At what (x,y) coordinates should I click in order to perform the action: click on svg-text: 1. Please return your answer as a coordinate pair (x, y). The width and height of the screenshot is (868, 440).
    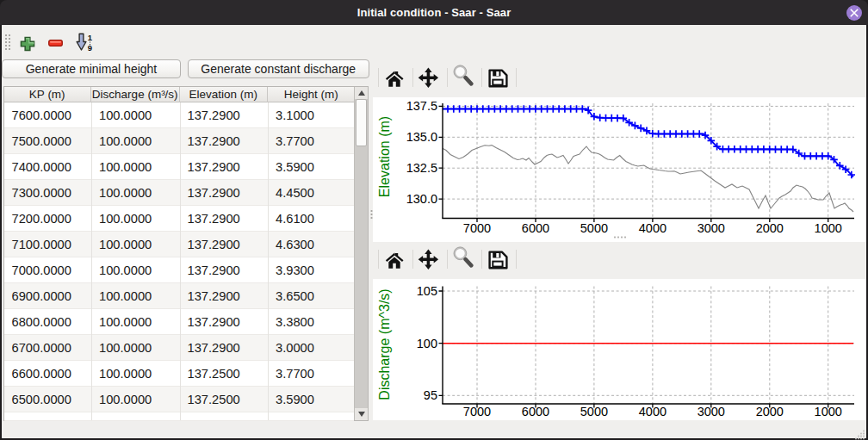
    Looking at the image, I should click on (90, 38).